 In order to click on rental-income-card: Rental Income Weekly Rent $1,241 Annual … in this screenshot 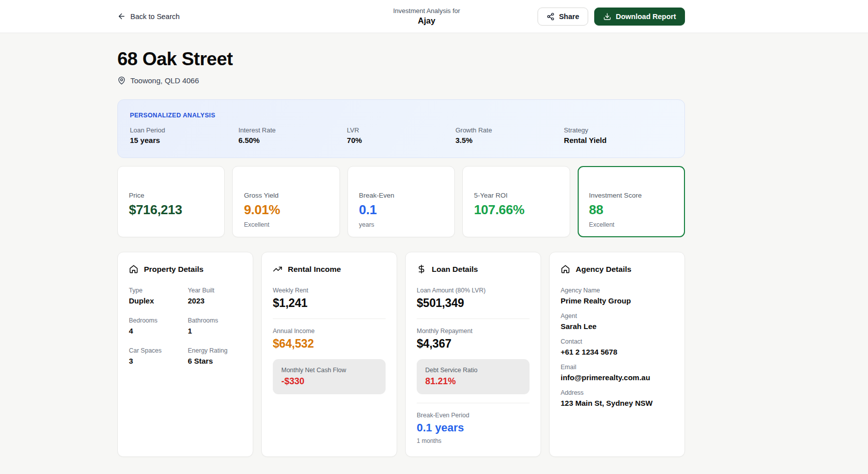, I will do `click(329, 354)`.